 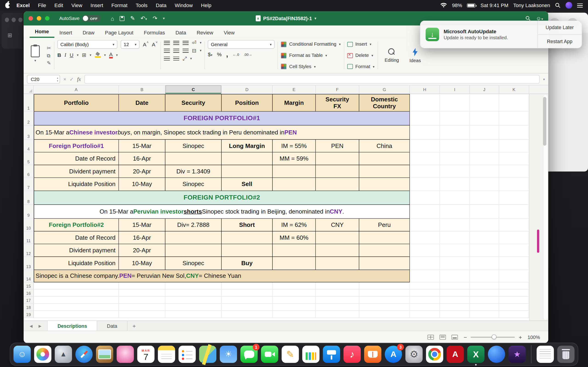 What do you see at coordinates (493, 337) in the screenshot?
I see `zoom-slider` at bounding box center [493, 337].